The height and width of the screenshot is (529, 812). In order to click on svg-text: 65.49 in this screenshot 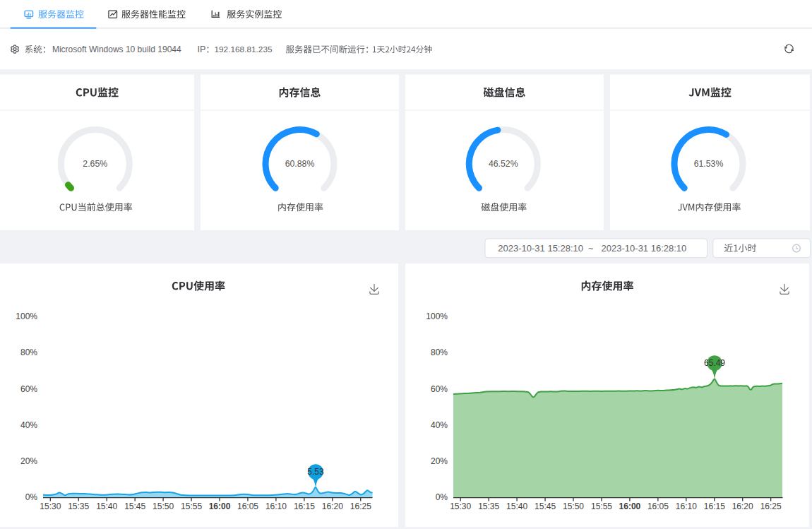, I will do `click(715, 363)`.